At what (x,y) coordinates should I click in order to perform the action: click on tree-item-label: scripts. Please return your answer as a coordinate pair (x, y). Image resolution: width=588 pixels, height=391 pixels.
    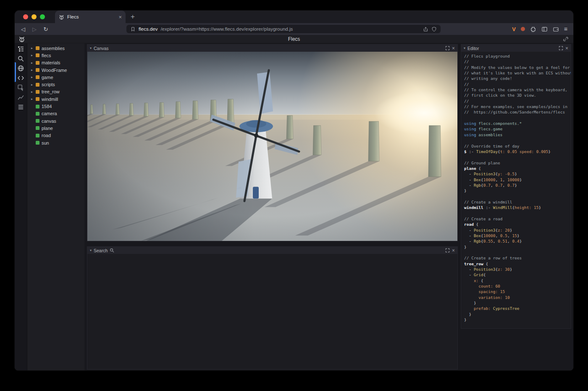
    Looking at the image, I should click on (48, 85).